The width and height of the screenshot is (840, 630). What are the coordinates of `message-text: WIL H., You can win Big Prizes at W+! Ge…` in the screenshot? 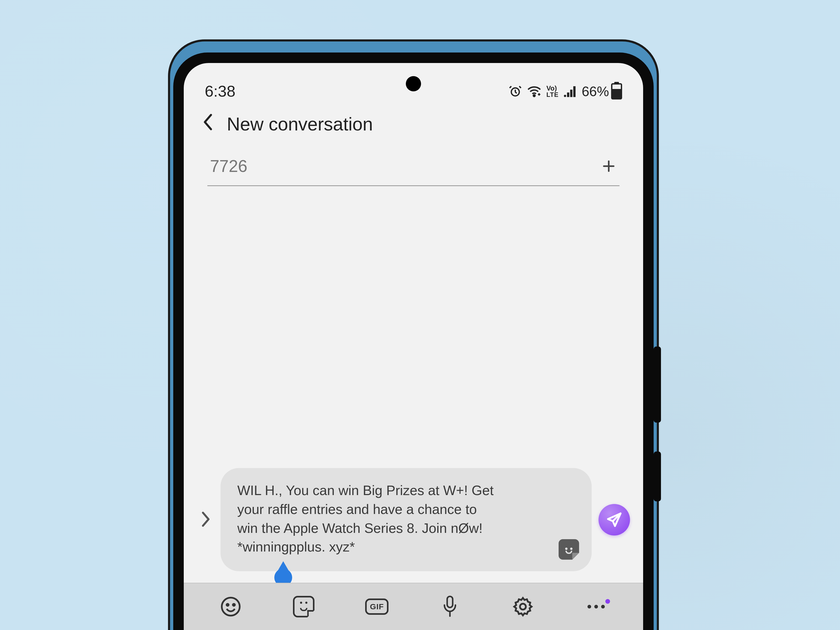 It's located at (368, 519).